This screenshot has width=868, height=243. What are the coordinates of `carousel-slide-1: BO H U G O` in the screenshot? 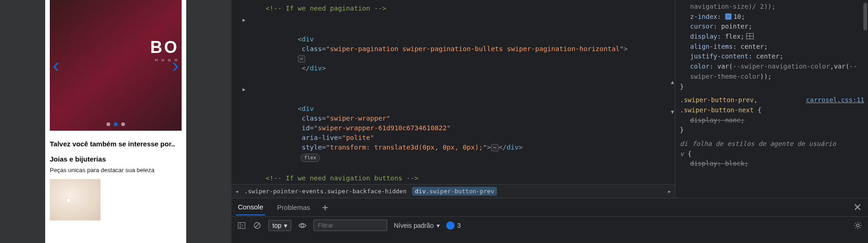 It's located at (116, 65).